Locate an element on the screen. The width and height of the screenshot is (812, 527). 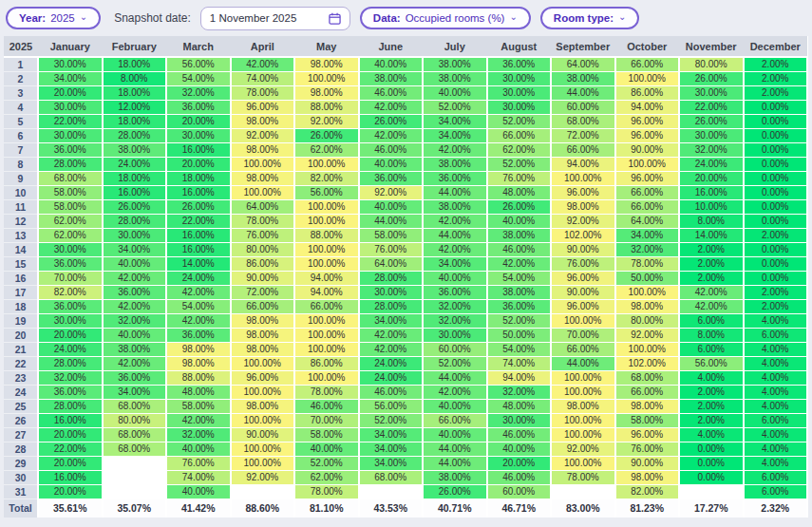
heat-cell: 56.00% is located at coordinates (327, 192).